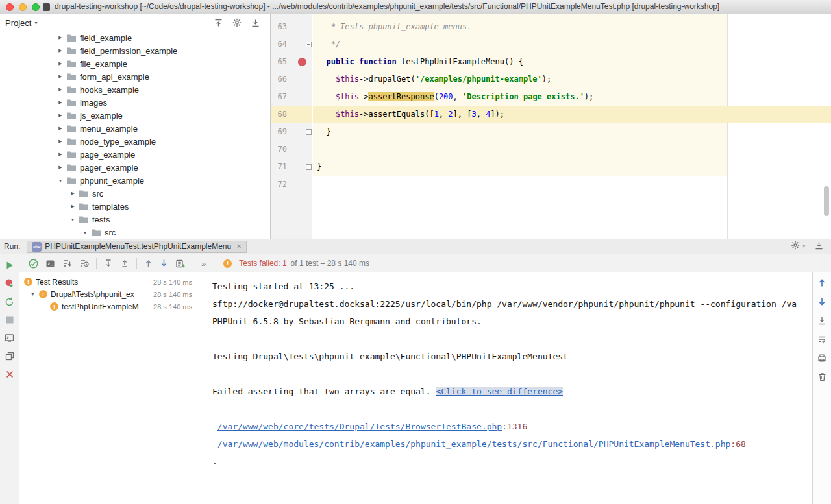 Image resolution: width=831 pixels, height=504 pixels. Describe the element at coordinates (204, 263) in the screenshot. I see `toolbar-overflow-chevron: »` at that location.